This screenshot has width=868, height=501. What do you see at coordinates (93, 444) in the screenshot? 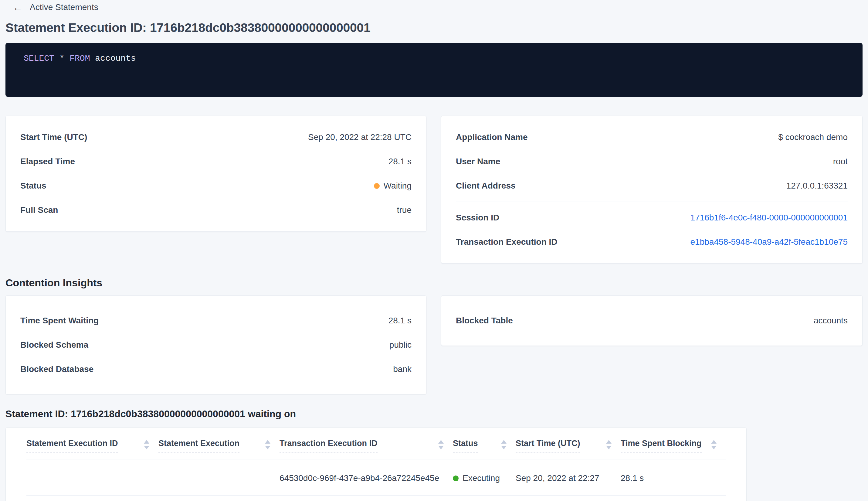
I see `column-header-statement-execution-id: Statement Execution ID` at bounding box center [93, 444].